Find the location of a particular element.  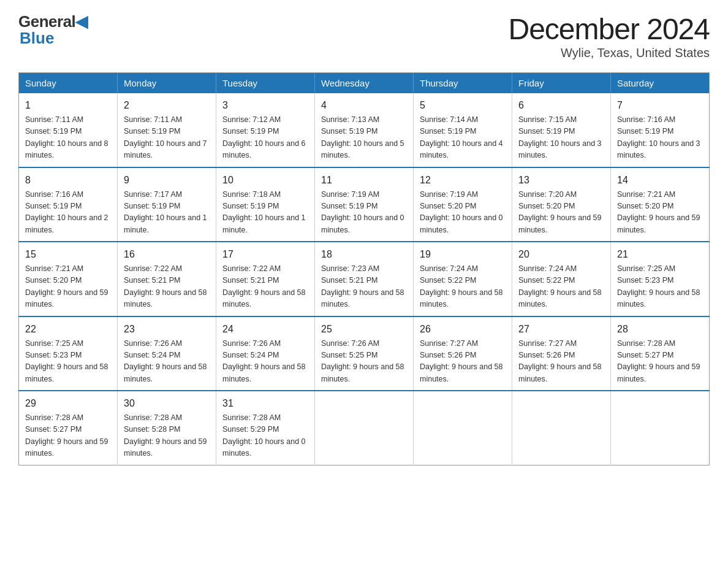

column-header-saturday: Saturday is located at coordinates (661, 83).